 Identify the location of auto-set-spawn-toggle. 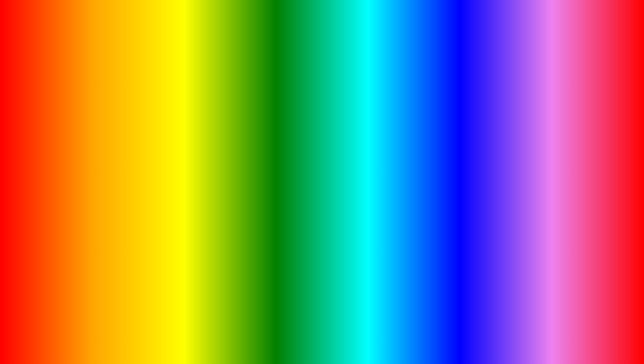
(608, 155).